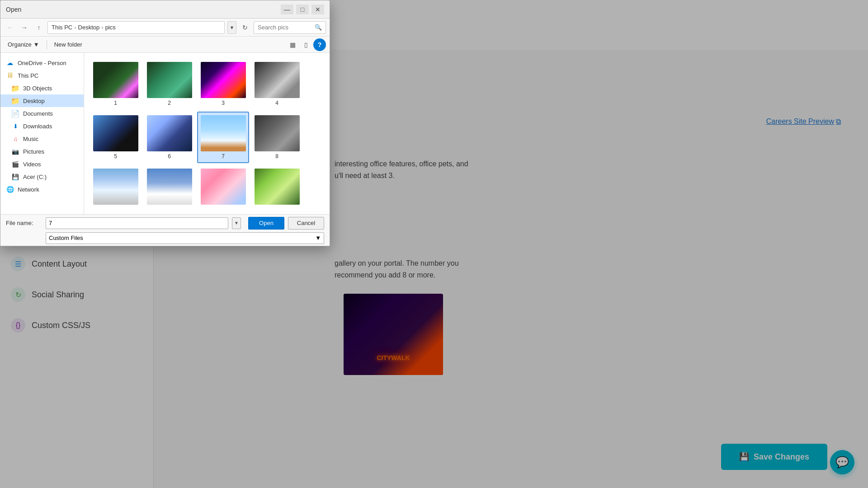 This screenshot has width=868, height=488. I want to click on computer-icon: 🖥, so click(10, 75).